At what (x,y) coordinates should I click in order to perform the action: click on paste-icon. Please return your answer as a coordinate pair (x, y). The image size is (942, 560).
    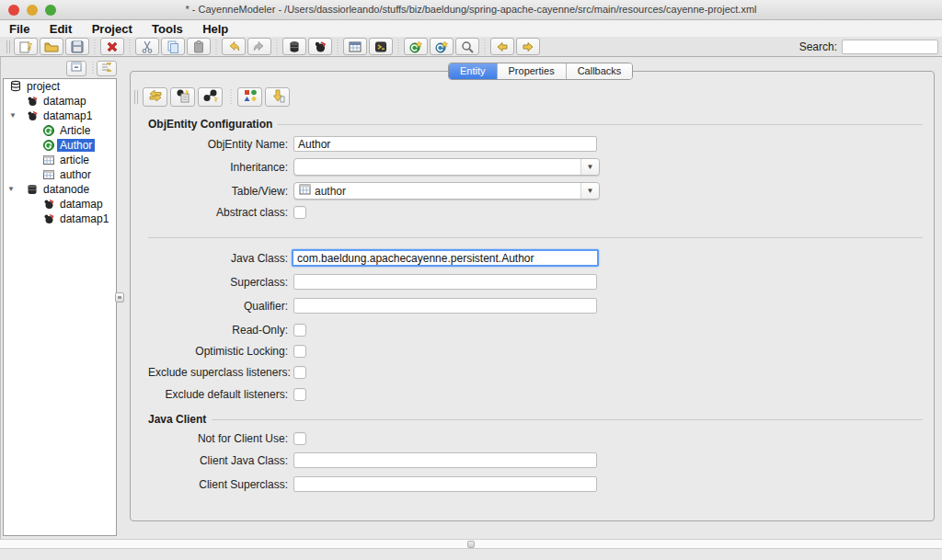
    Looking at the image, I should click on (199, 47).